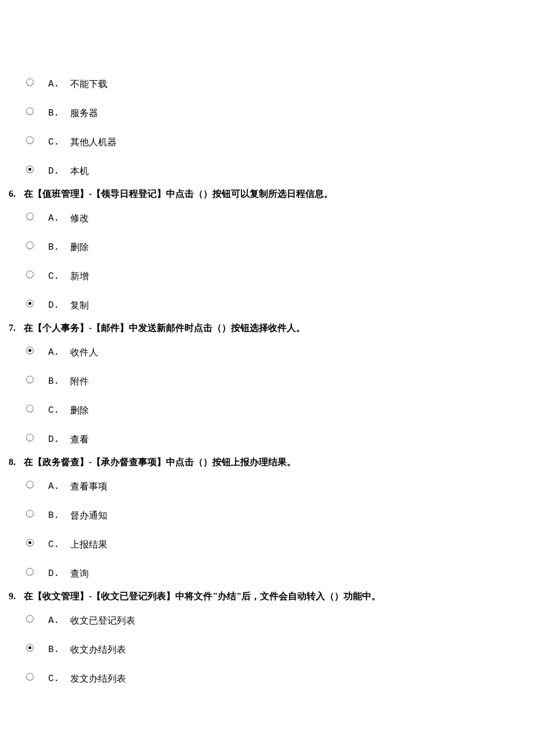 This screenshot has height=756, width=534. Describe the element at coordinates (267, 396) in the screenshot. I see `option-list: A.收件人B.附件C.删除D.查看` at that location.